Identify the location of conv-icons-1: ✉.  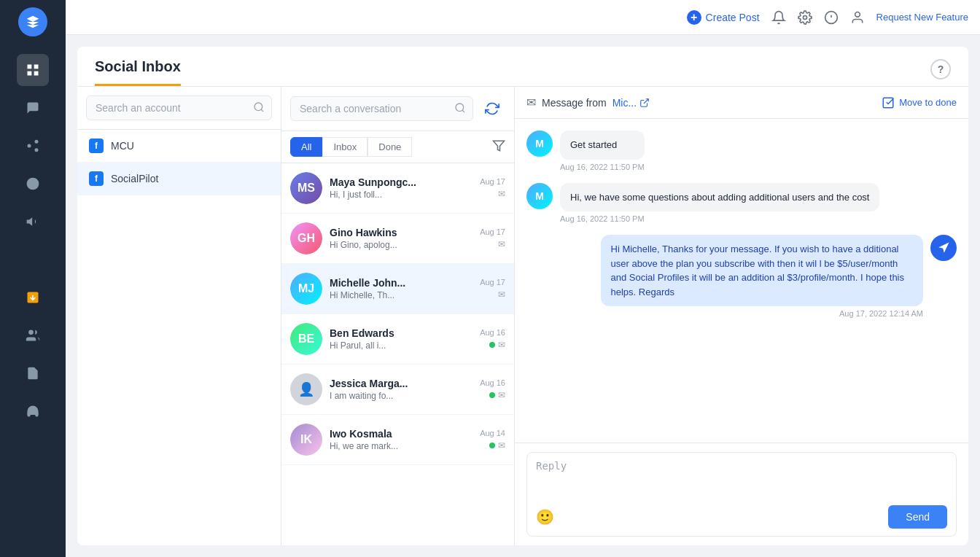
(502, 194).